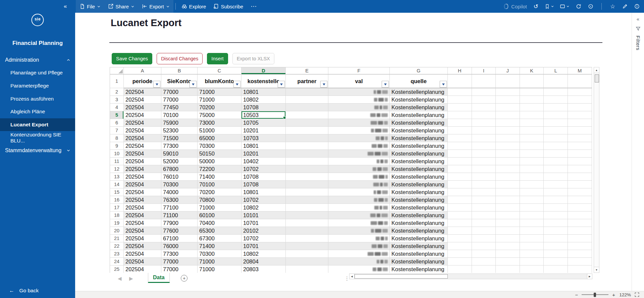 Image resolution: width=644 pixels, height=298 pixels. Describe the element at coordinates (532, 92) in the screenshot. I see `cell-K2` at that location.